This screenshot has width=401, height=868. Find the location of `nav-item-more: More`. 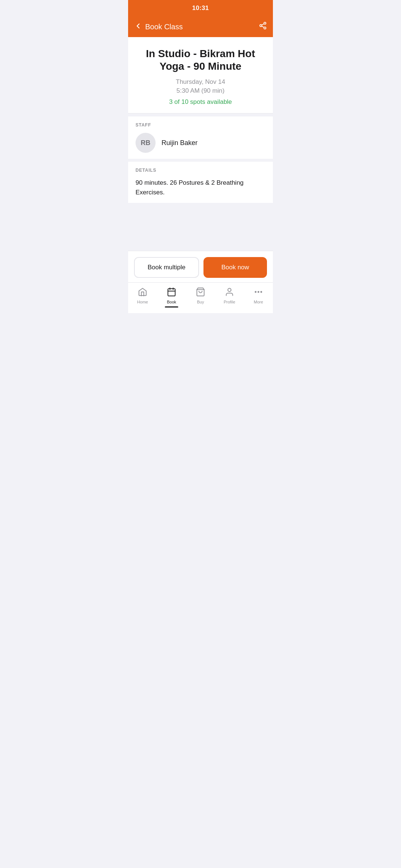

nav-item-more: More is located at coordinates (258, 296).